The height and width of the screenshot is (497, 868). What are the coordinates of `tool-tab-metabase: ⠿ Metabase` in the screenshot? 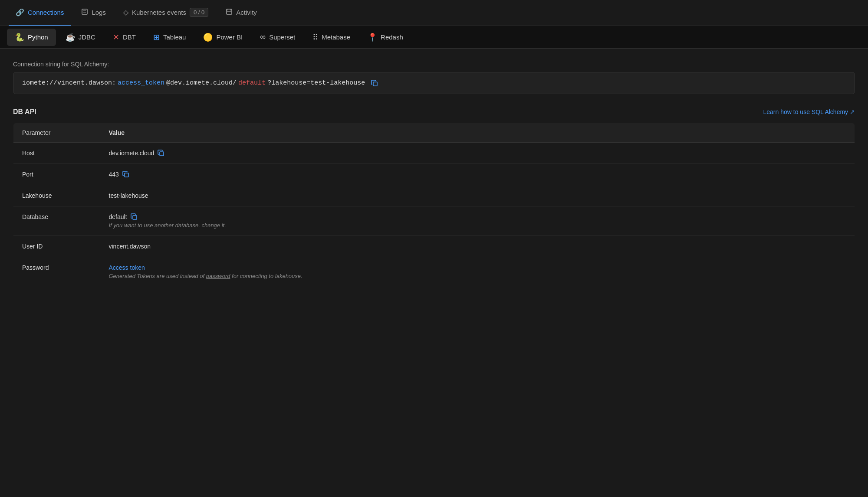 It's located at (332, 37).